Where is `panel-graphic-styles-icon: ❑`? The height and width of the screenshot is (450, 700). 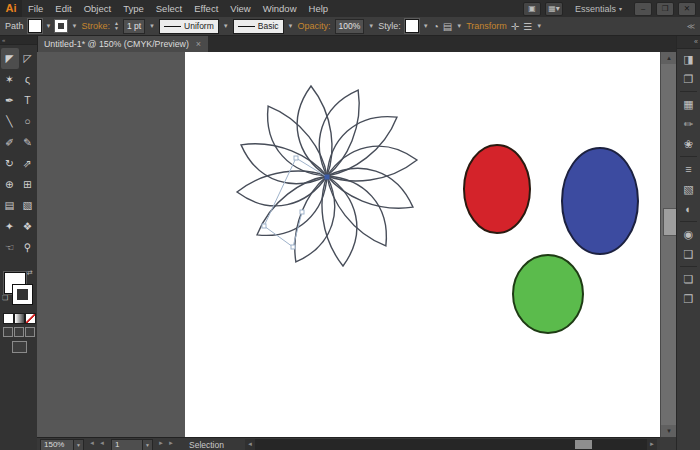 panel-graphic-styles-icon: ❑ is located at coordinates (688, 254).